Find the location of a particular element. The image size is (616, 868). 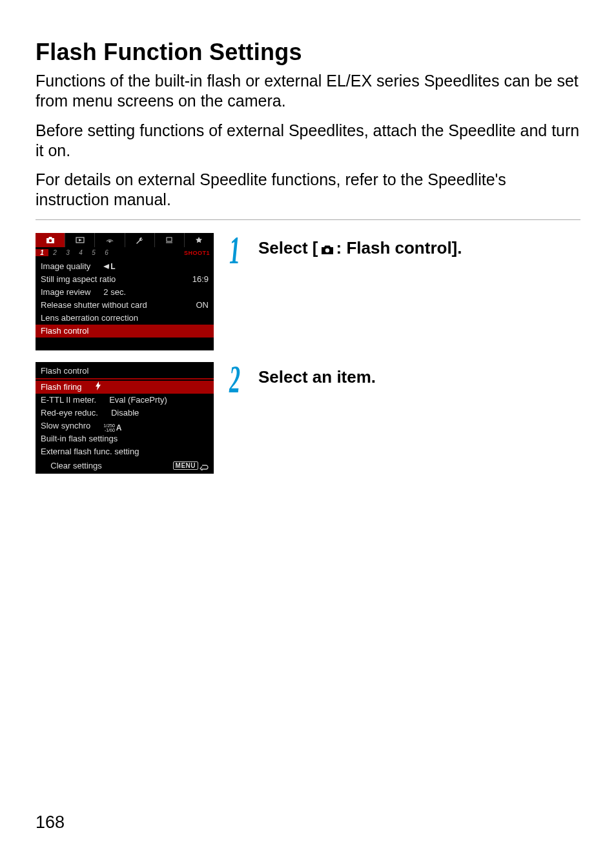

step-1-suffix: : Flash control]. is located at coordinates (399, 248).